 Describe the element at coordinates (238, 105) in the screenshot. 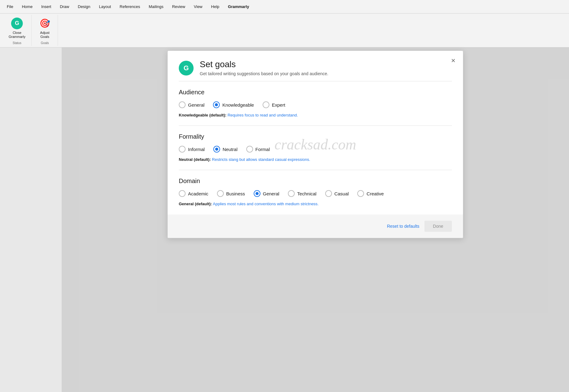

I see `audience-knowledgeable-label: Knowledgeable` at that location.